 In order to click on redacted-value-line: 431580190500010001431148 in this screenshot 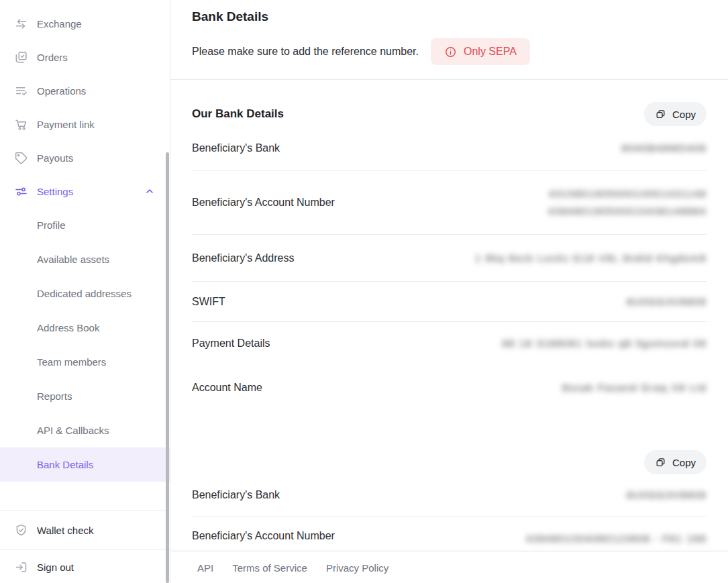, I will do `click(627, 194)`.